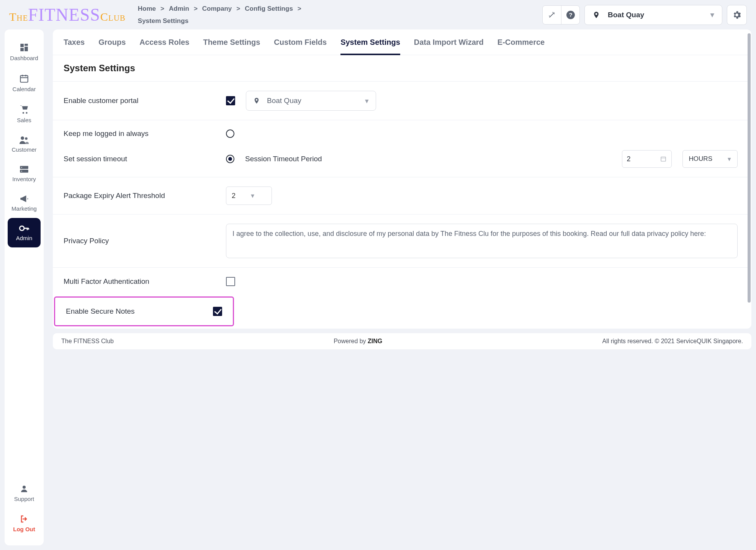 This screenshot has height=550, width=756. I want to click on setting-secure-notes: Enable Secure Notes, so click(144, 311).